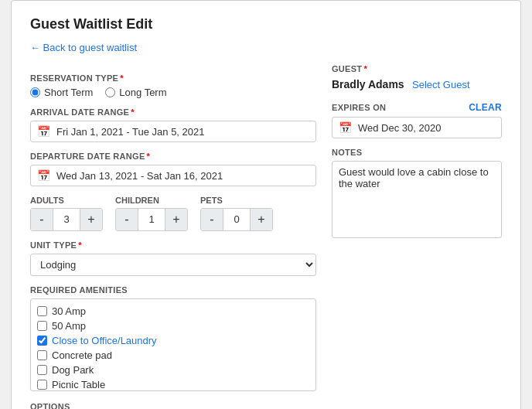  Describe the element at coordinates (42, 370) in the screenshot. I see `amenity-dogpark-checkbox` at that location.